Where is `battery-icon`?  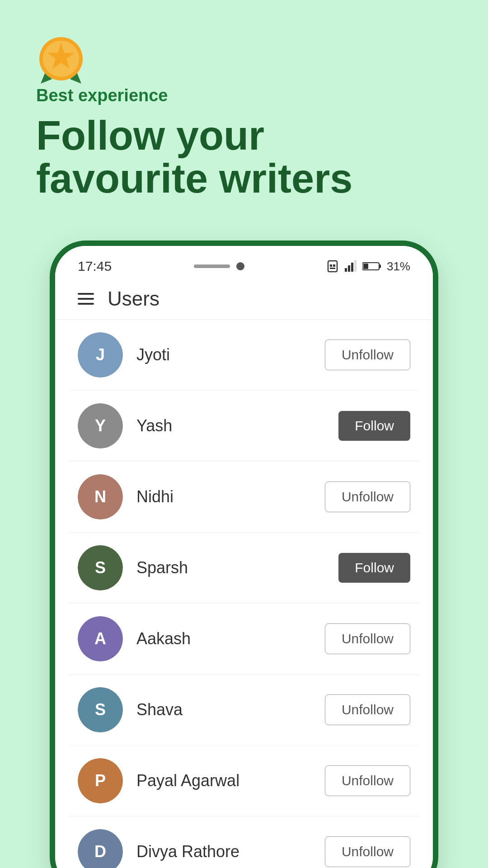 battery-icon is located at coordinates (372, 266).